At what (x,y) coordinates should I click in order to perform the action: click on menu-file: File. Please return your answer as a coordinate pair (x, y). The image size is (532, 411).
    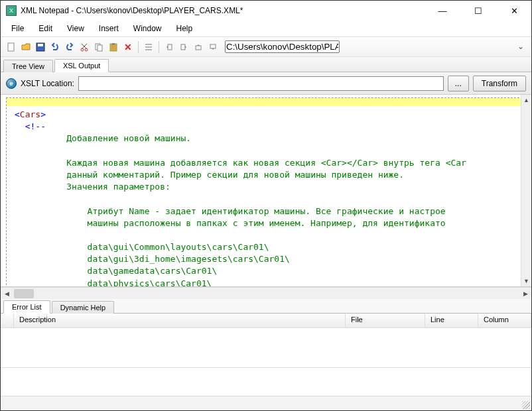
    Looking at the image, I should click on (17, 29).